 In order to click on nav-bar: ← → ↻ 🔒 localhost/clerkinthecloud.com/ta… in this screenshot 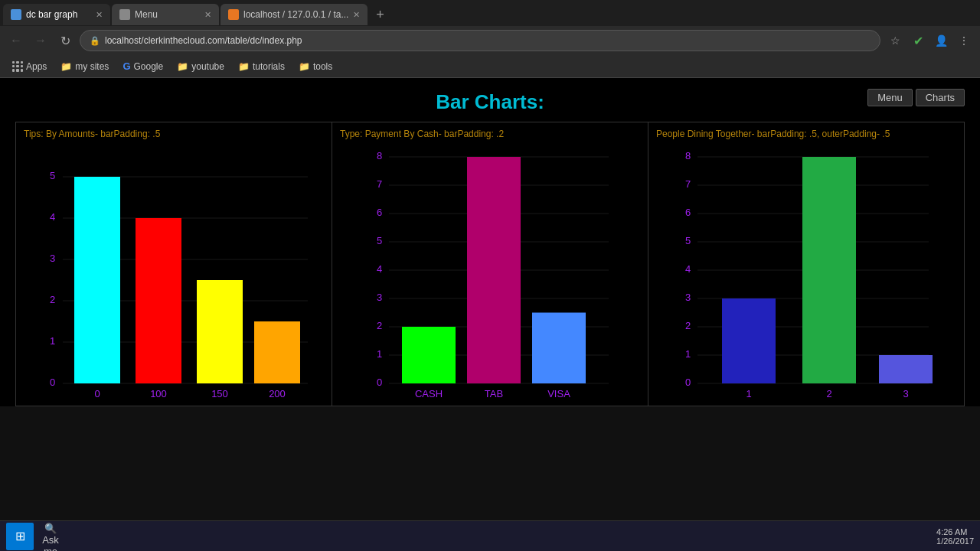, I will do `click(490, 41)`.